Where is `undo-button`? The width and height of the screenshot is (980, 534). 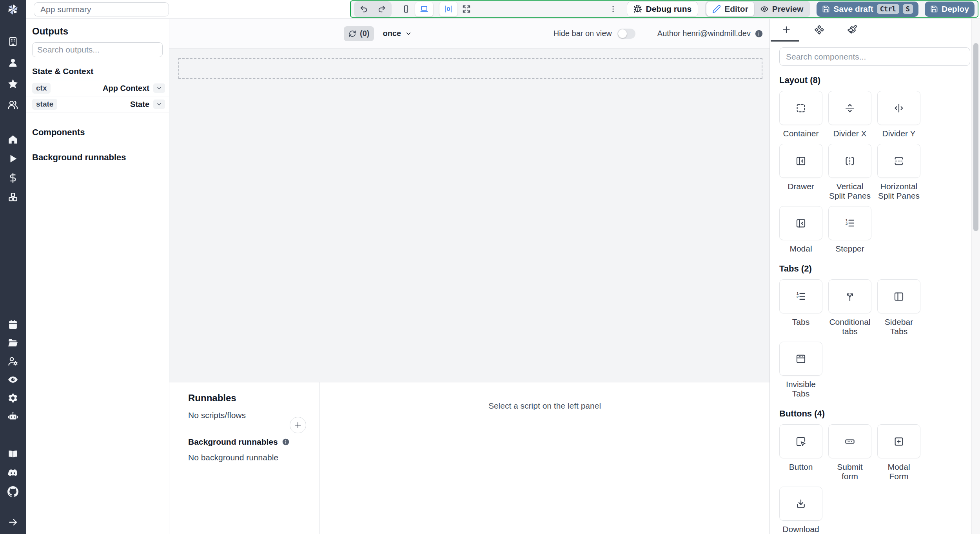 undo-button is located at coordinates (364, 9).